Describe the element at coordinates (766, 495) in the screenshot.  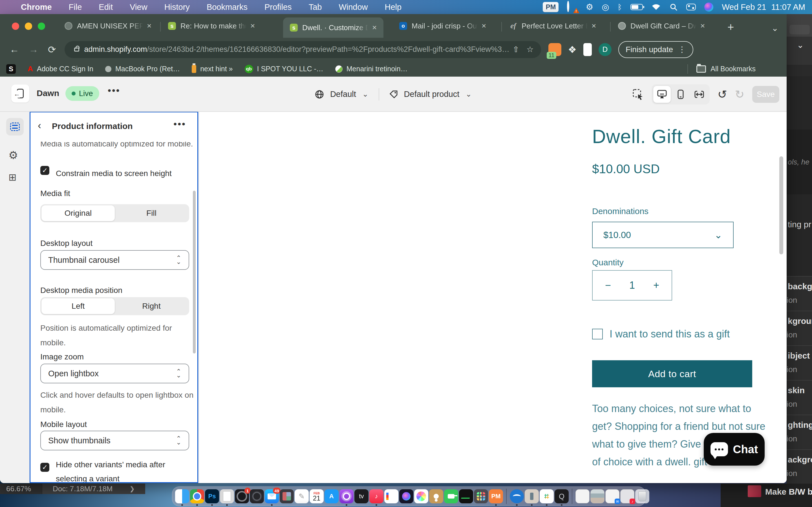
I see `photoshop-action-bottom-row: Make B/W back` at that location.